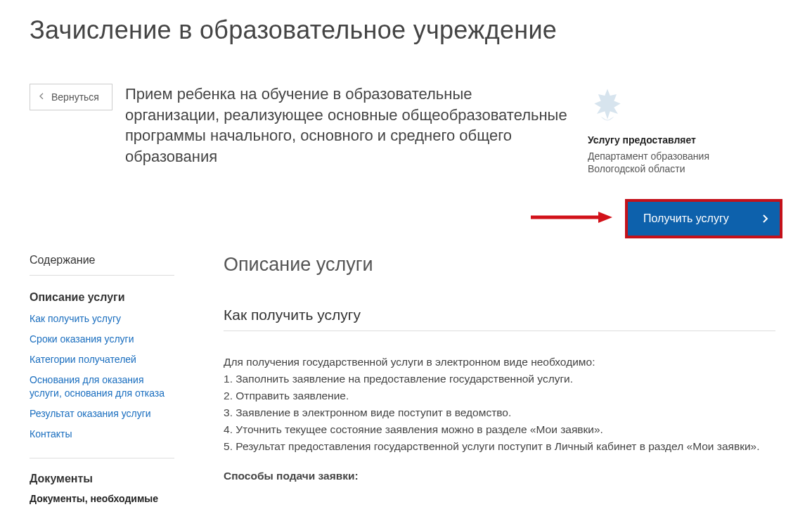 The image size is (812, 507). Describe the element at coordinates (90, 413) in the screenshot. I see `toc-link: Результат оказания услуги` at that location.